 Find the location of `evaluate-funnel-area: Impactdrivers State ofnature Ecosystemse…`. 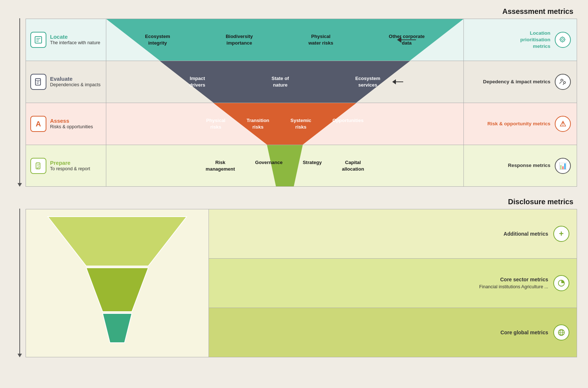

evaluate-funnel-area: Impactdrivers State ofnature Ecosystemse… is located at coordinates (285, 82).